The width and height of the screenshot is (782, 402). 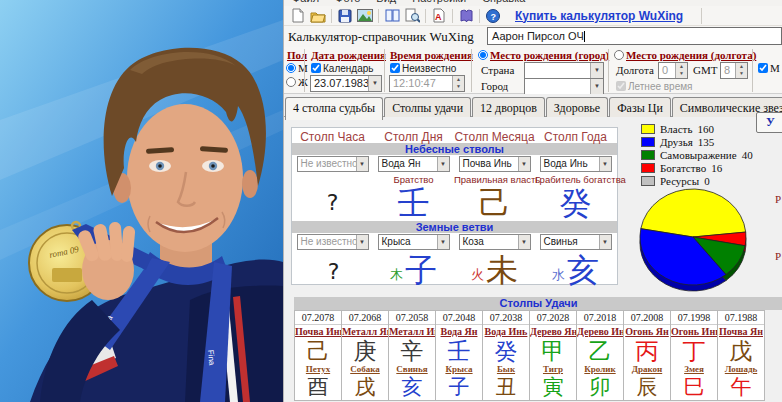 I want to click on branch-character: 子, so click(x=421, y=270).